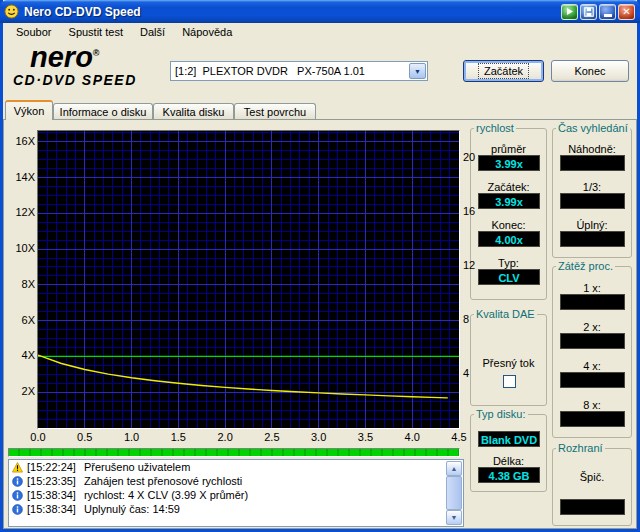 Image resolution: width=640 pixels, height=532 pixels. What do you see at coordinates (52, 467) in the screenshot?
I see `log-time: [15:22:24]` at bounding box center [52, 467].